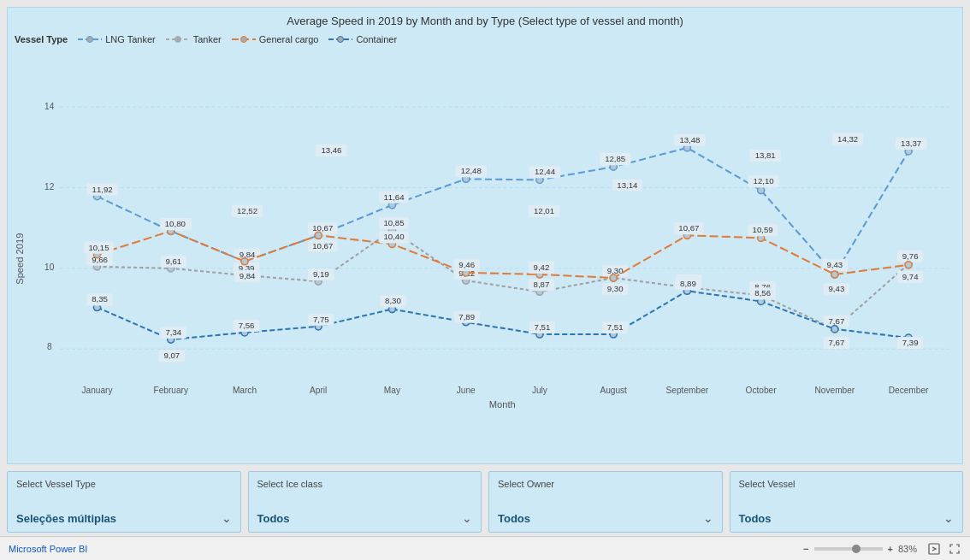 The width and height of the screenshot is (970, 560). What do you see at coordinates (50, 186) in the screenshot?
I see `svg-text: 12` at bounding box center [50, 186].